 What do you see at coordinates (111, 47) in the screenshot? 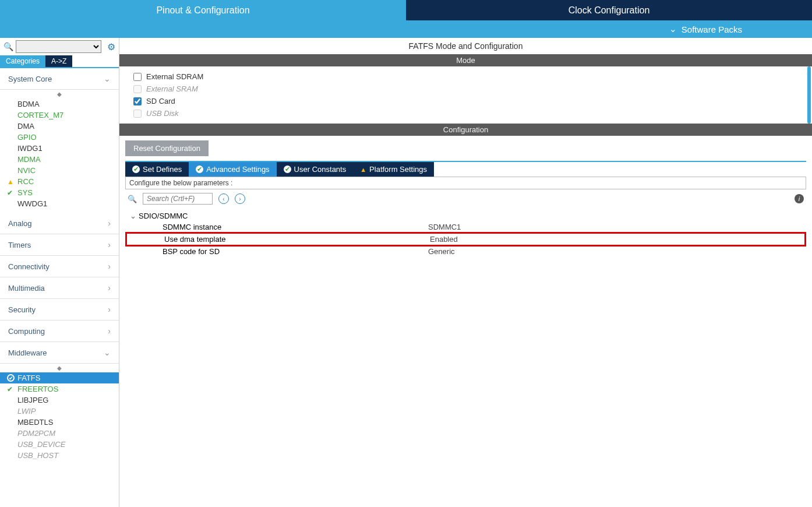
I see `gear-icon: ⚙` at bounding box center [111, 47].